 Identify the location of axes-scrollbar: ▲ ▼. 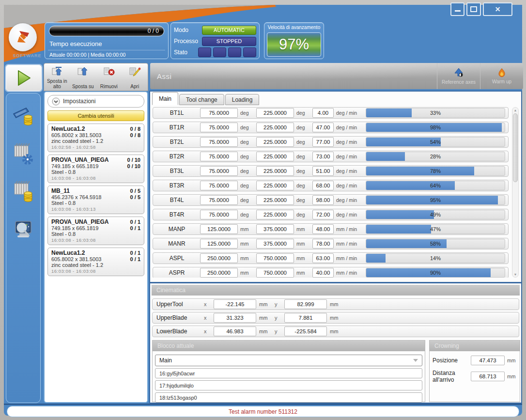
(515, 192).